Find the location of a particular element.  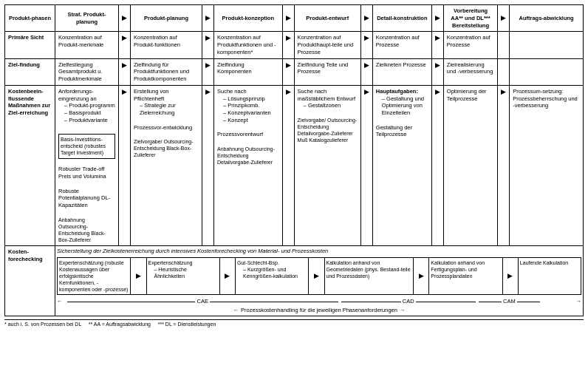

cae-label: CAE is located at coordinates (202, 302).